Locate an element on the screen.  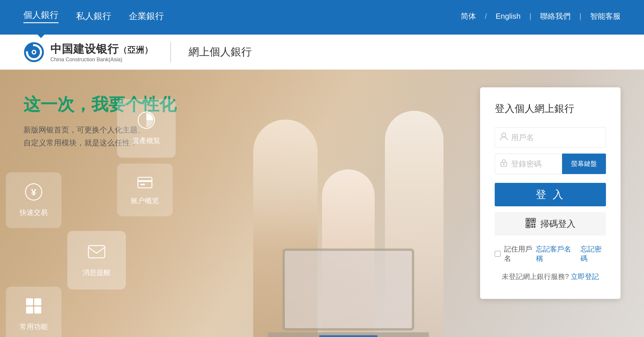
nav-indicator is located at coordinates (322, 33).